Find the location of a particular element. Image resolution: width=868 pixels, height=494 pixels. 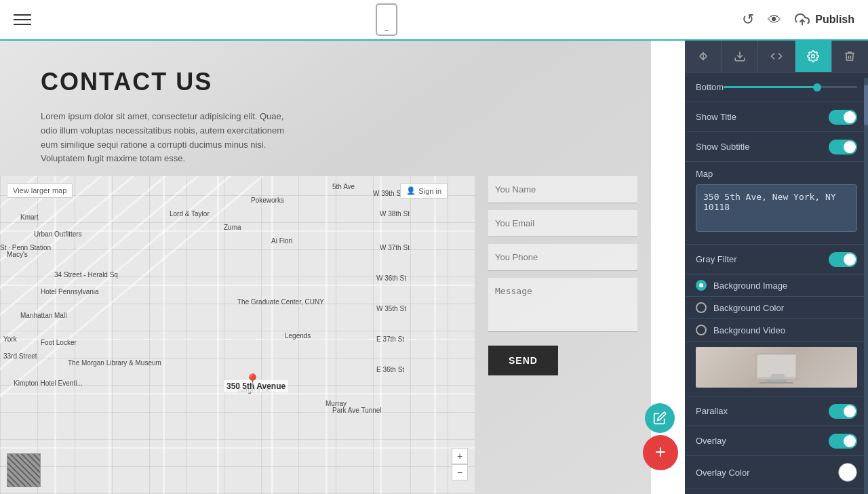

map-thumbnail is located at coordinates (24, 470).